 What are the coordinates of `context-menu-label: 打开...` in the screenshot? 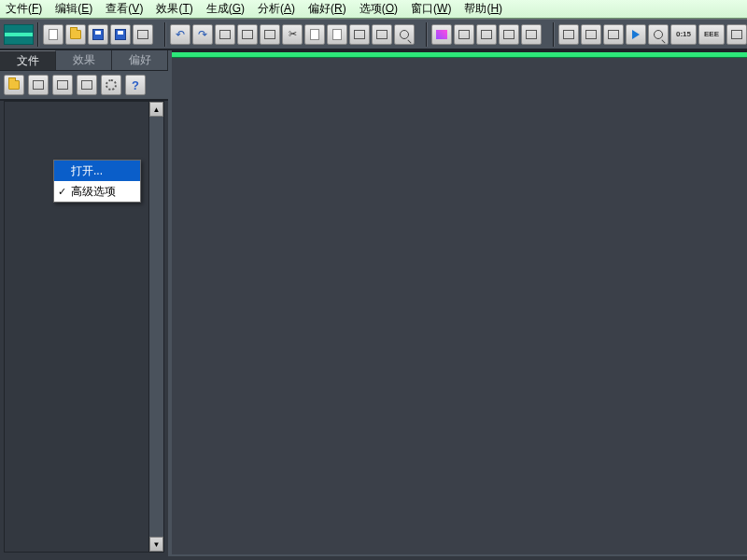 It's located at (87, 172).